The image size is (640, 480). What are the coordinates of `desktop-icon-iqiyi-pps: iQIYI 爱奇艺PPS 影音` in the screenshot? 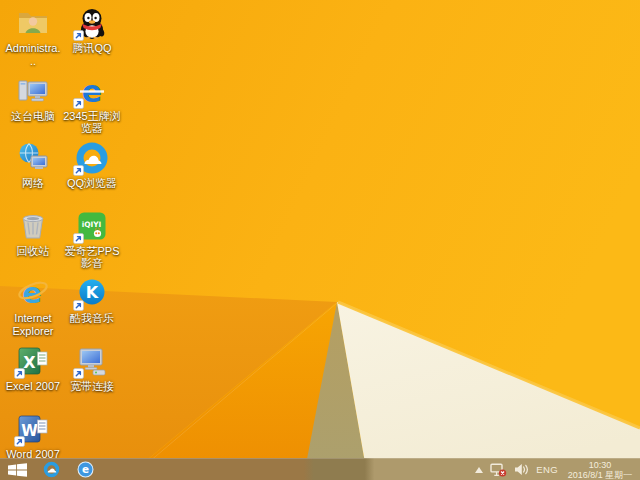 It's located at (92, 240).